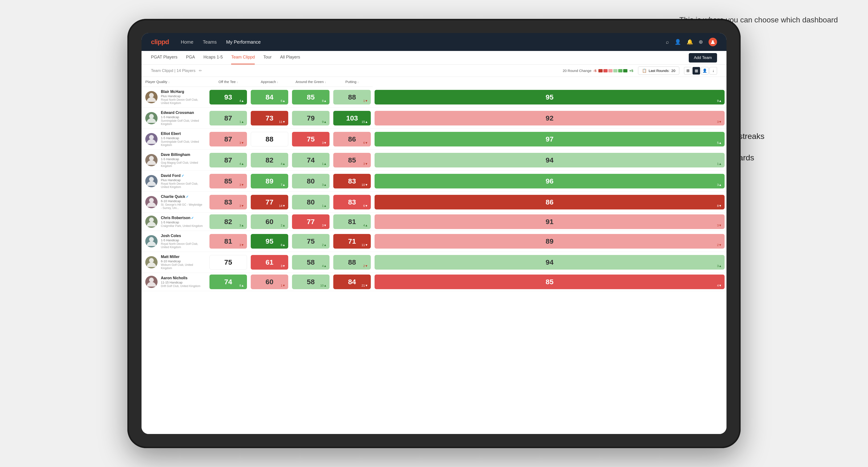 This screenshot has width=868, height=467. I want to click on view-download-button: ↓, so click(713, 71).